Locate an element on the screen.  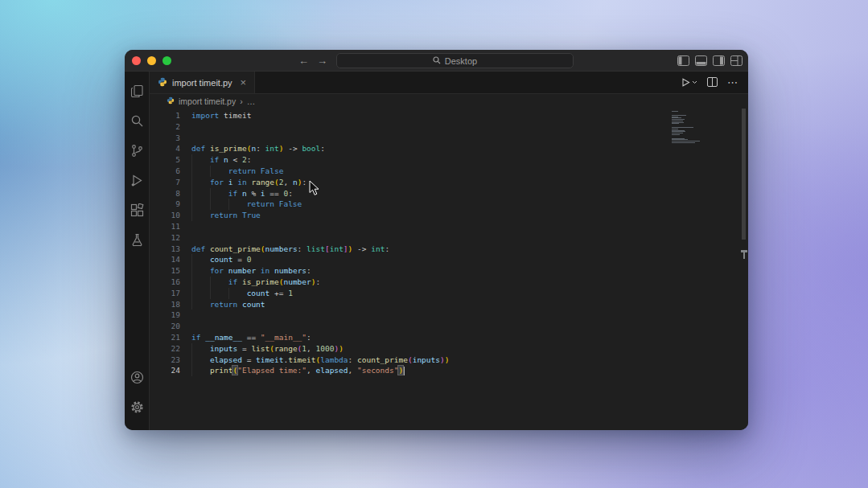
line-number: 7 is located at coordinates (165, 182).